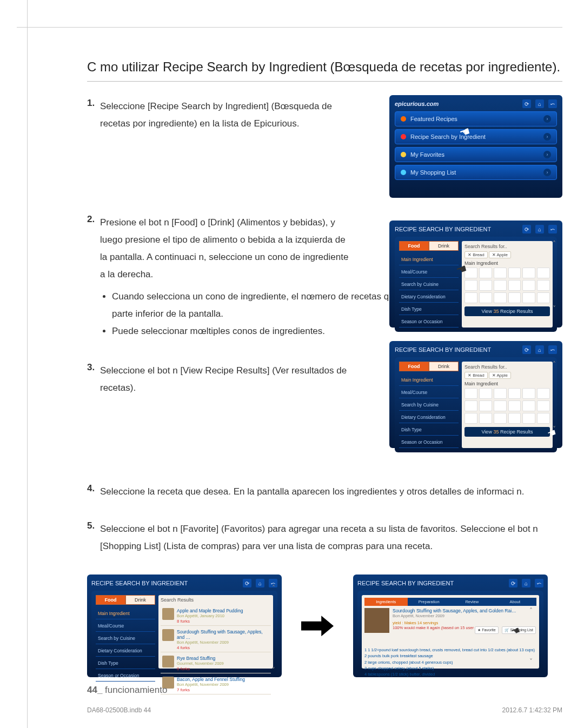  What do you see at coordinates (476, 375) in the screenshot?
I see `chip-bread: ✕ Bread` at bounding box center [476, 375].